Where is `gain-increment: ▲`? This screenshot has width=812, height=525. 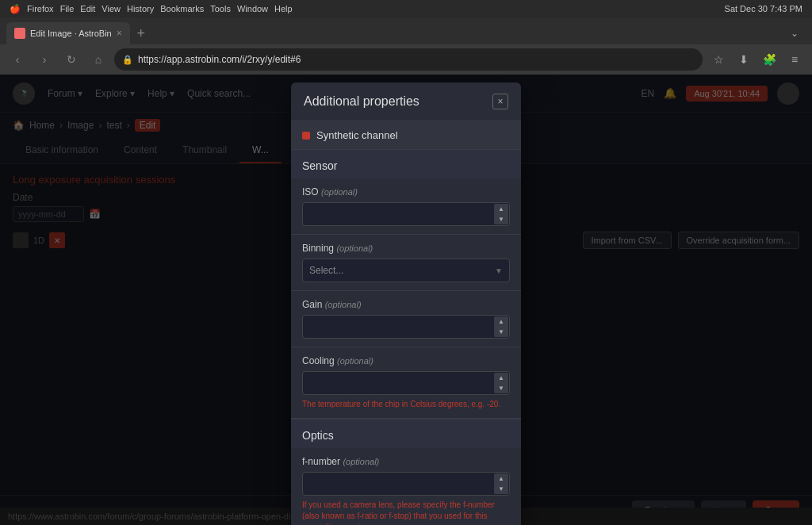 gain-increment: ▲ is located at coordinates (501, 322).